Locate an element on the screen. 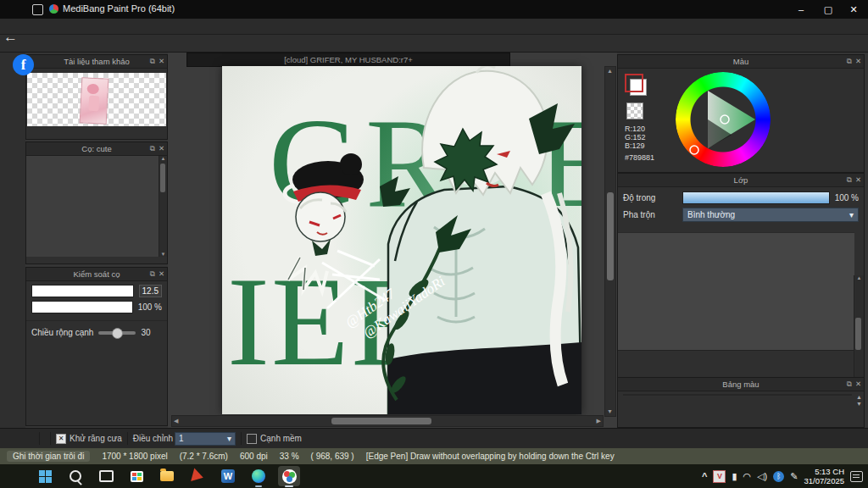 The image size is (868, 488). palette-spinner: ▲▼ is located at coordinates (860, 401).